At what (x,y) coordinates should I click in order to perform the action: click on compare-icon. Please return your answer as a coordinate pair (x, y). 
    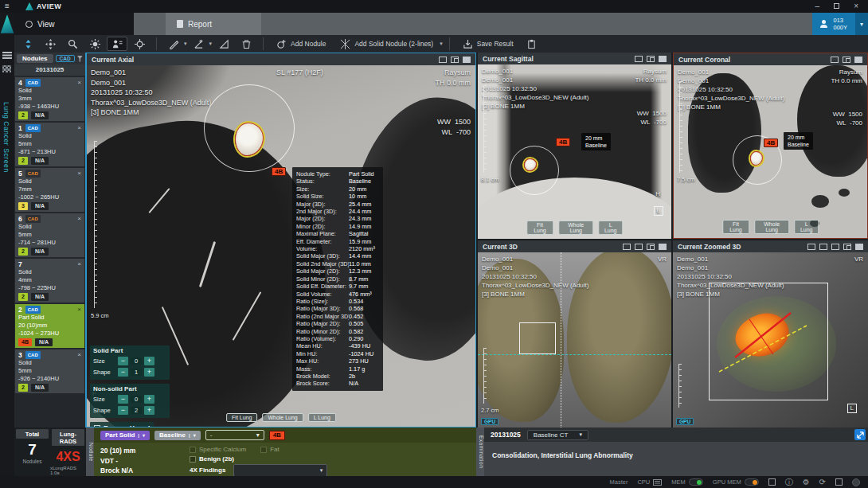
    Looking at the image, I should click on (811, 247).